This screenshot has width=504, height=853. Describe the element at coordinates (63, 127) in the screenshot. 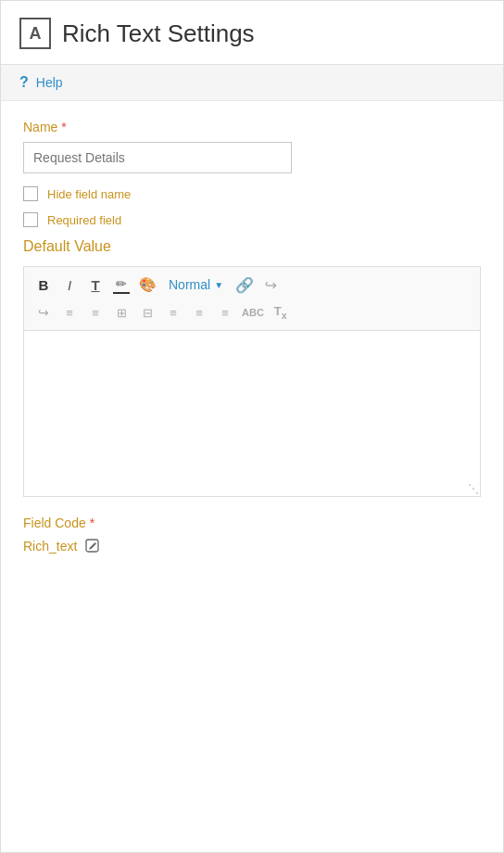

I see `name-required-star: *` at that location.